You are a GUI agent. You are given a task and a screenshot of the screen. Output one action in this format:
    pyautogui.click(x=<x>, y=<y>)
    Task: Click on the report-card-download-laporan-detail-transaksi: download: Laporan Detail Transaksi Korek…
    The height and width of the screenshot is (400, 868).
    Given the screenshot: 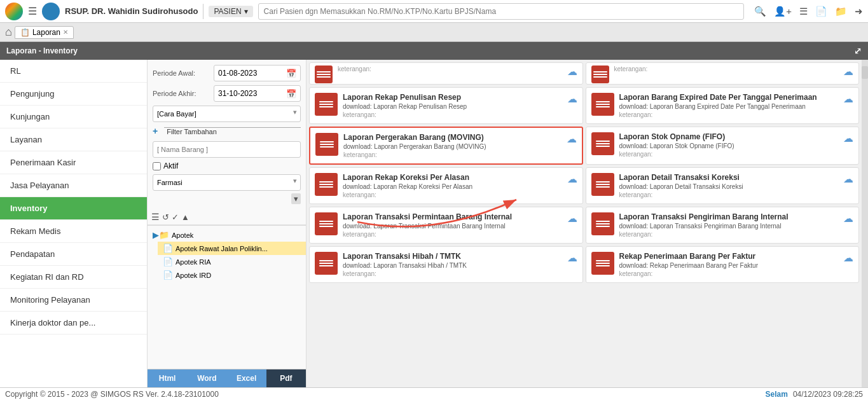 What is the action you would take?
    pyautogui.click(x=729, y=187)
    